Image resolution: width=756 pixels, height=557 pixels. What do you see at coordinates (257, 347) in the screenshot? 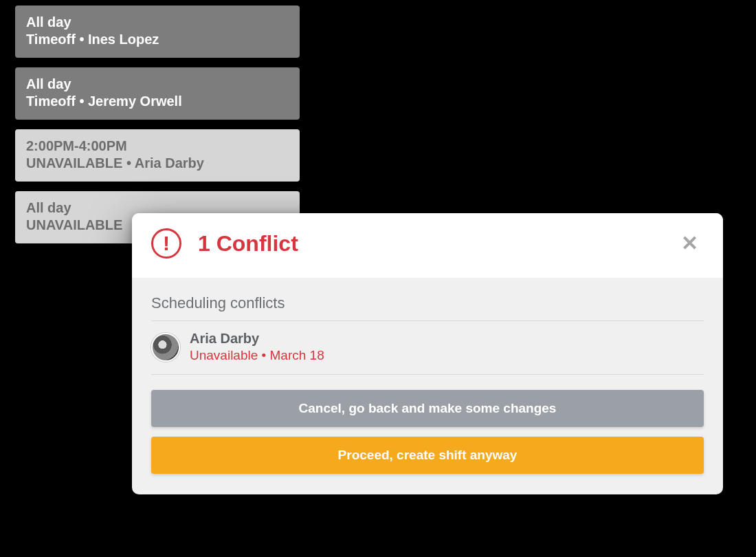
I see `conflict-text: Aria Darby Unavailable • March 18` at bounding box center [257, 347].